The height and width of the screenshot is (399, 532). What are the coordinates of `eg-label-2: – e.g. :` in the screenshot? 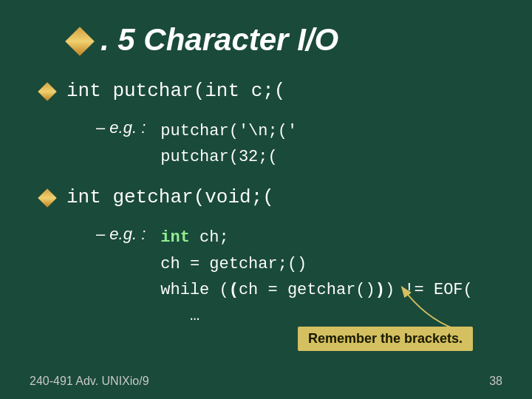 It's located at (121, 234).